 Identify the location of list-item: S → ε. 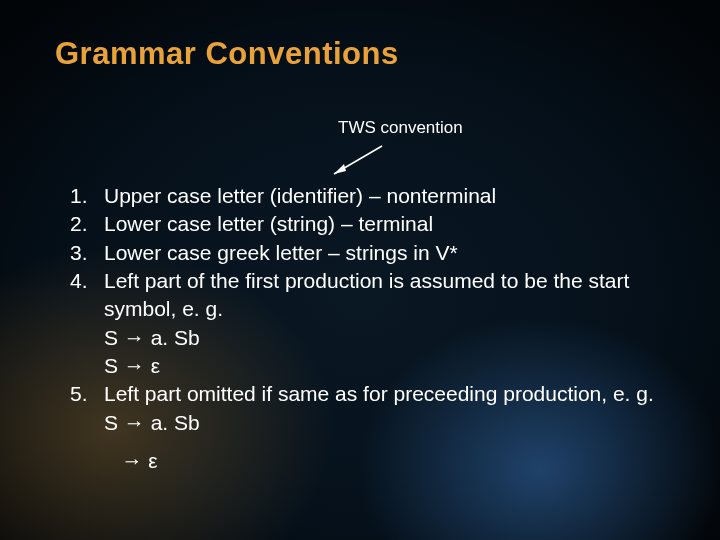
(375, 366).